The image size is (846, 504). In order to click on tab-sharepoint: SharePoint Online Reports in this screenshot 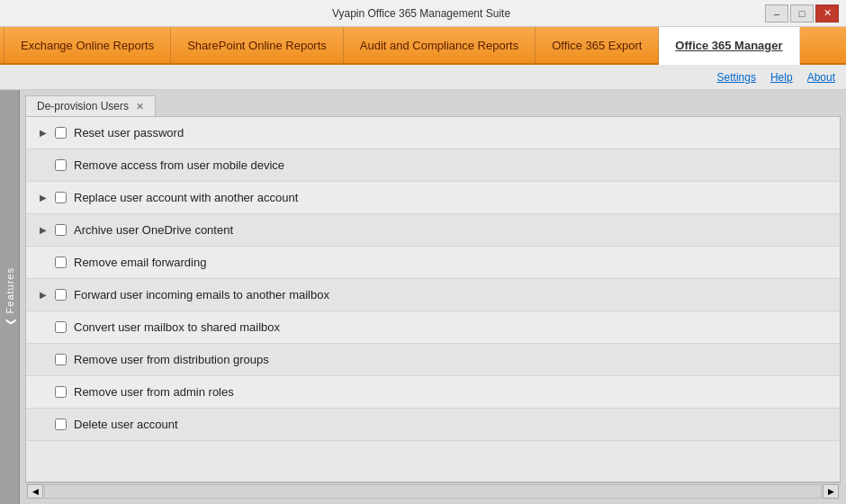, I will do `click(257, 45)`.